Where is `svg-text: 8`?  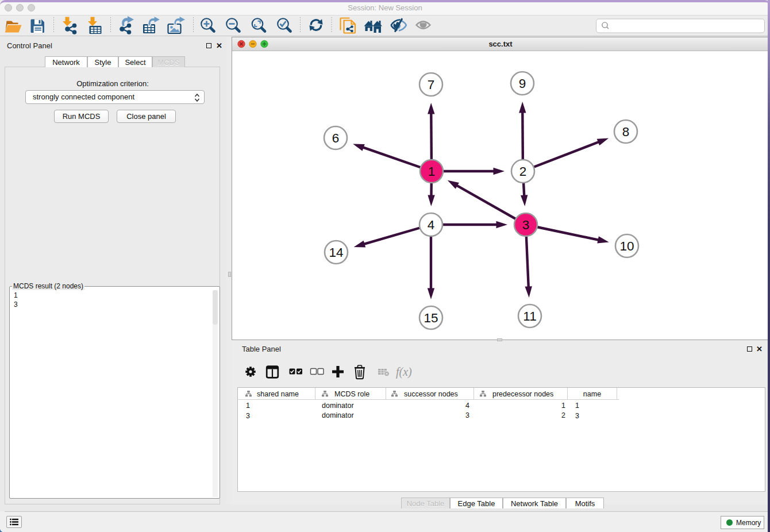 svg-text: 8 is located at coordinates (626, 132).